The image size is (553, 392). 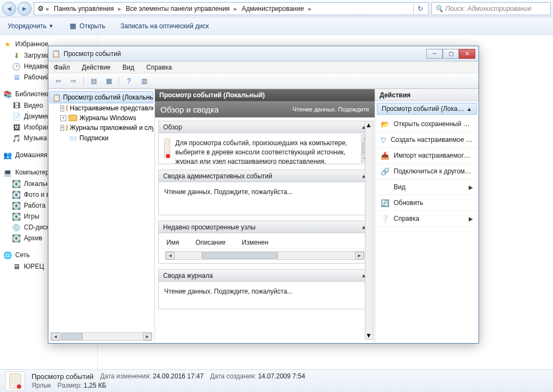 What do you see at coordinates (451, 54) in the screenshot?
I see `maximize-button: ▢` at bounding box center [451, 54].